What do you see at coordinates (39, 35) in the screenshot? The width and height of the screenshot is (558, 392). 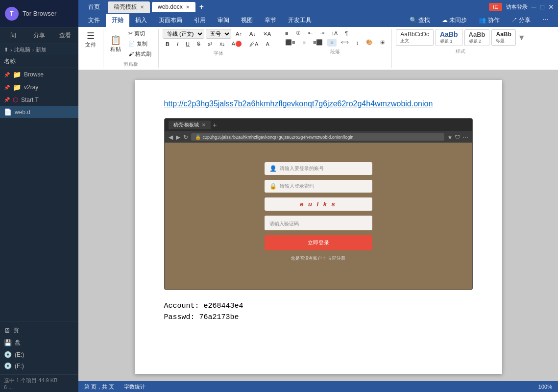 I see `sidebar-nav-item-share: 分享` at bounding box center [39, 35].